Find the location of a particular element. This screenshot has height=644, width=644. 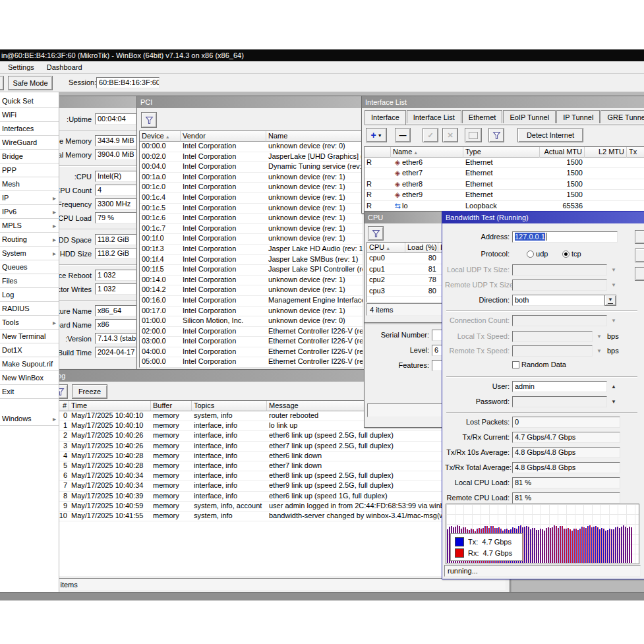

sidebar-item-files: Files is located at coordinates (29, 281).